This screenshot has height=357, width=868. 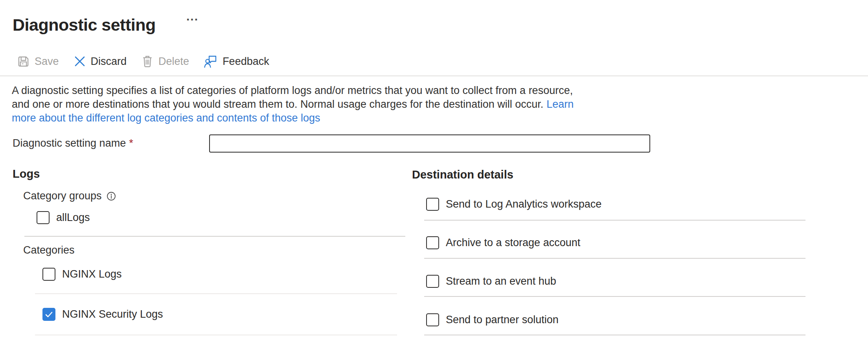 What do you see at coordinates (237, 61) in the screenshot?
I see `feedback-button: Feedback` at bounding box center [237, 61].